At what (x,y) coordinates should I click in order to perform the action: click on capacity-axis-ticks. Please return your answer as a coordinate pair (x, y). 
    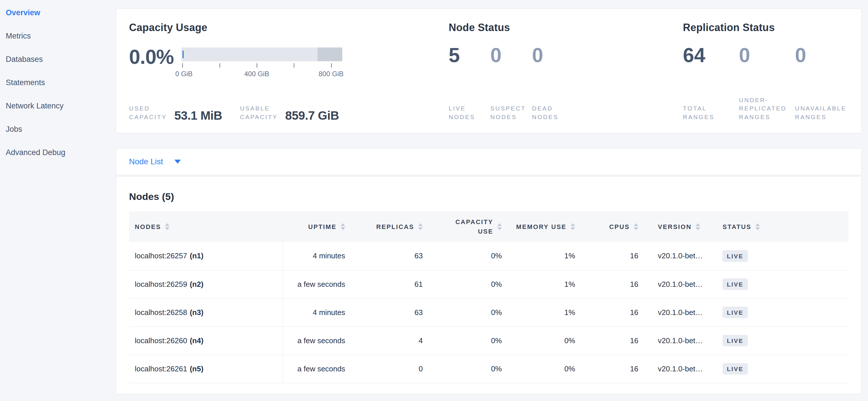
    Looking at the image, I should click on (262, 65).